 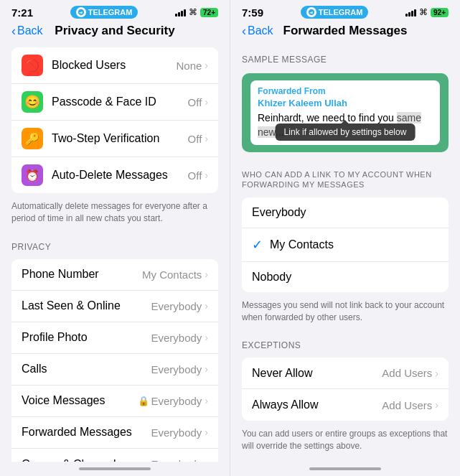 What do you see at coordinates (27, 31) in the screenshot?
I see `back-button-left: ‹ Back` at bounding box center [27, 31].